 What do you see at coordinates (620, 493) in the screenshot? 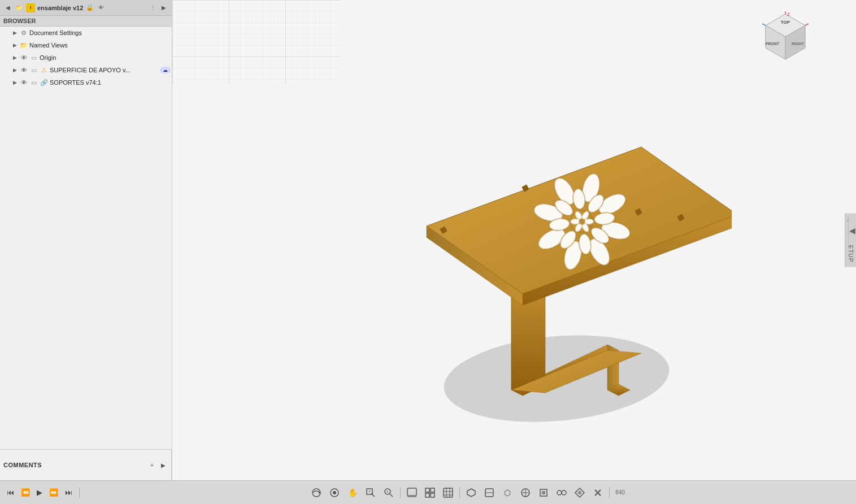
I see `zoom-level: 840` at bounding box center [620, 493].